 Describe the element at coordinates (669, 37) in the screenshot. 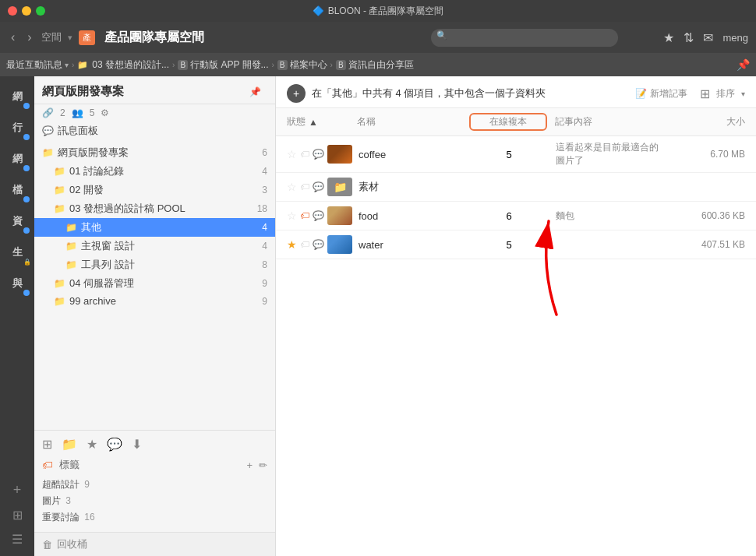

I see `star-icon: ★` at that location.